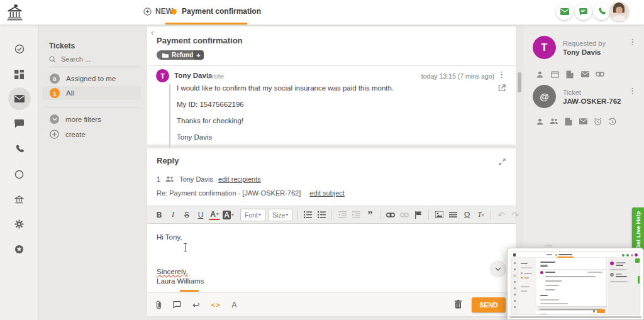 The width and height of the screenshot is (644, 320). What do you see at coordinates (162, 75) in the screenshot?
I see `message-author-avatar: T` at bounding box center [162, 75].